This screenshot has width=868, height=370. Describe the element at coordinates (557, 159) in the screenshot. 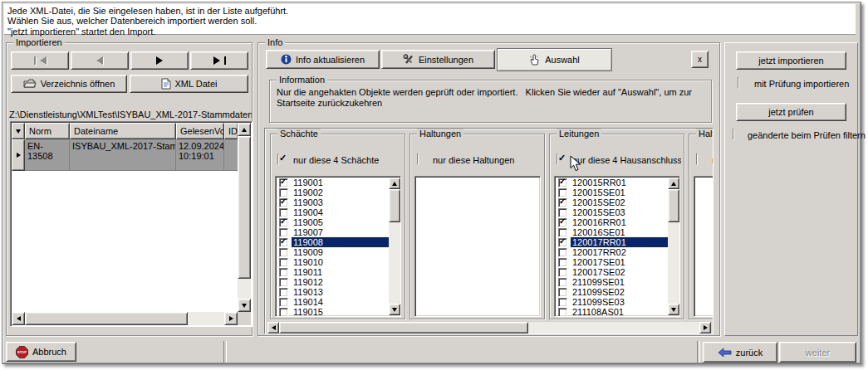

I see `leitungen-filter-checkbox` at that location.